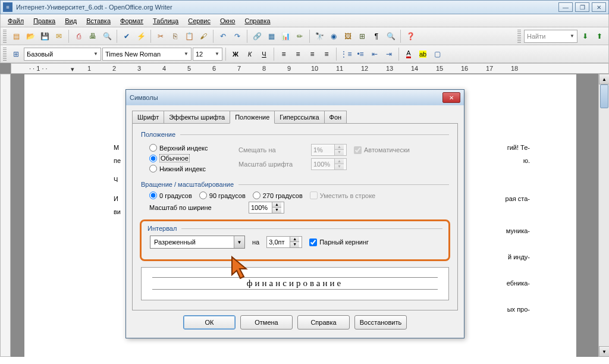  What do you see at coordinates (285, 36) in the screenshot?
I see `chart-icon: 📊` at bounding box center [285, 36].